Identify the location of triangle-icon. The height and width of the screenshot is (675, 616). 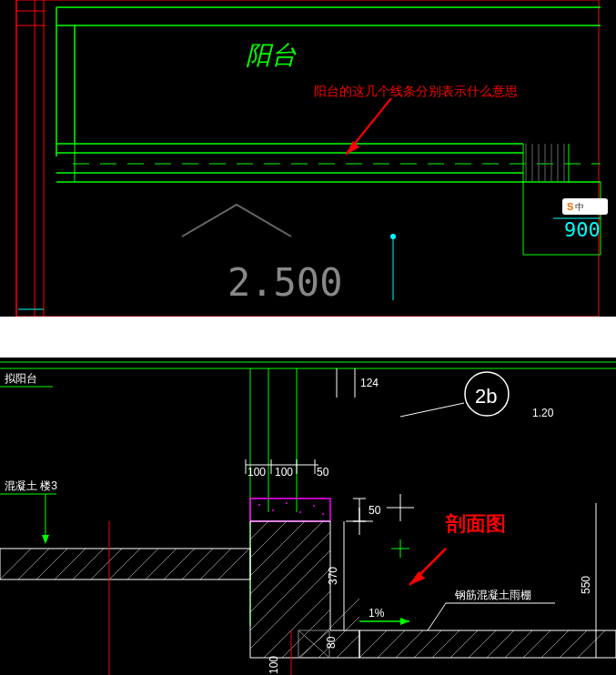
(237, 220).